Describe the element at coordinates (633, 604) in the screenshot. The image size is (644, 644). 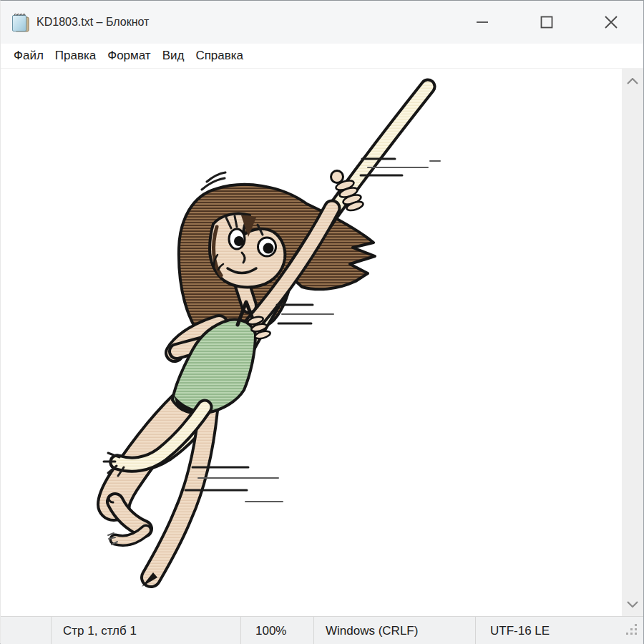
I see `chevron-down-icon` at that location.